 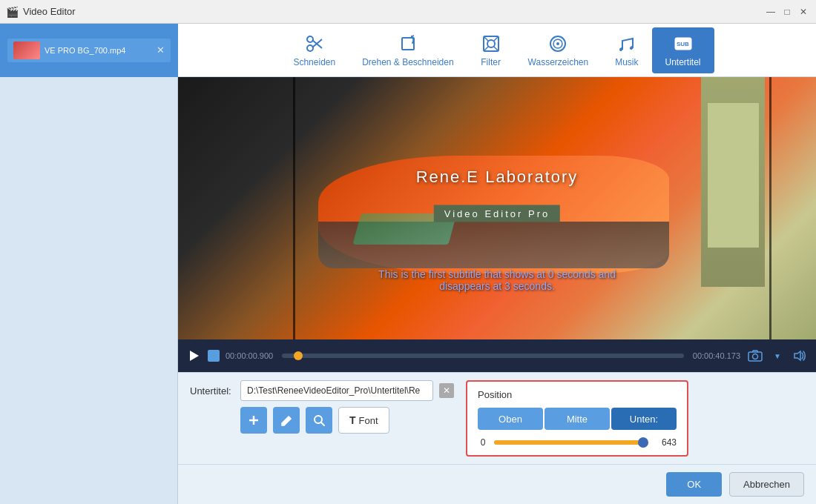 What do you see at coordinates (510, 419) in the screenshot?
I see `position-btn-oben: Oben` at bounding box center [510, 419].